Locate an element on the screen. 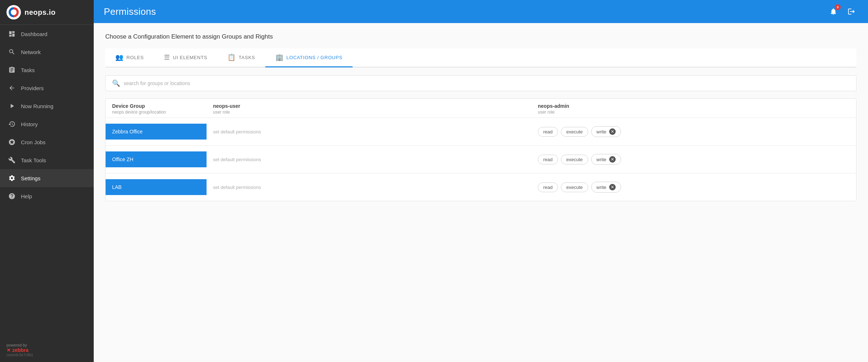 This screenshot has height=362, width=868. search-input is located at coordinates (487, 83).